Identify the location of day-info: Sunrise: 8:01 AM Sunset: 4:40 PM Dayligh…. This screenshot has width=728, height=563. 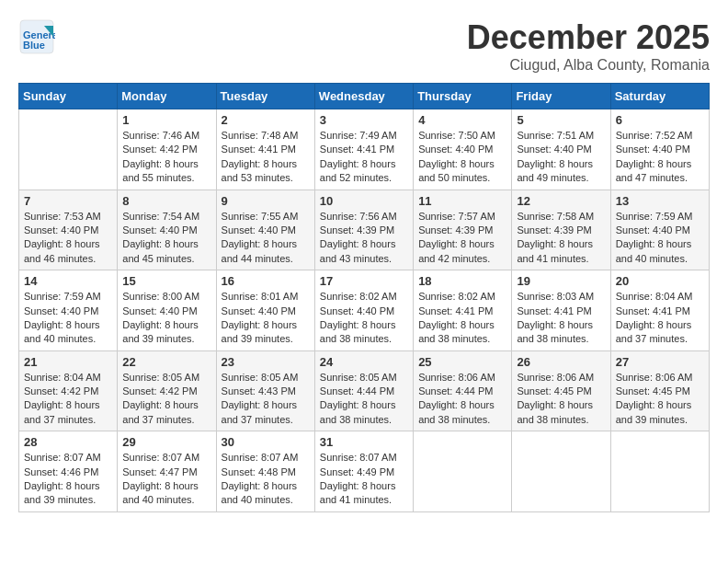
(266, 318).